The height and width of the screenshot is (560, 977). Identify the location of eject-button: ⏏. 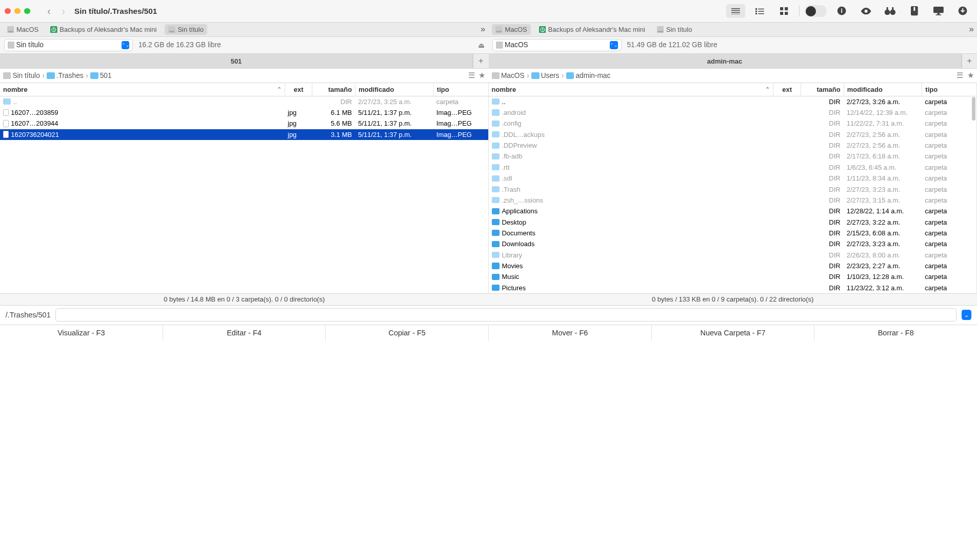
(481, 45).